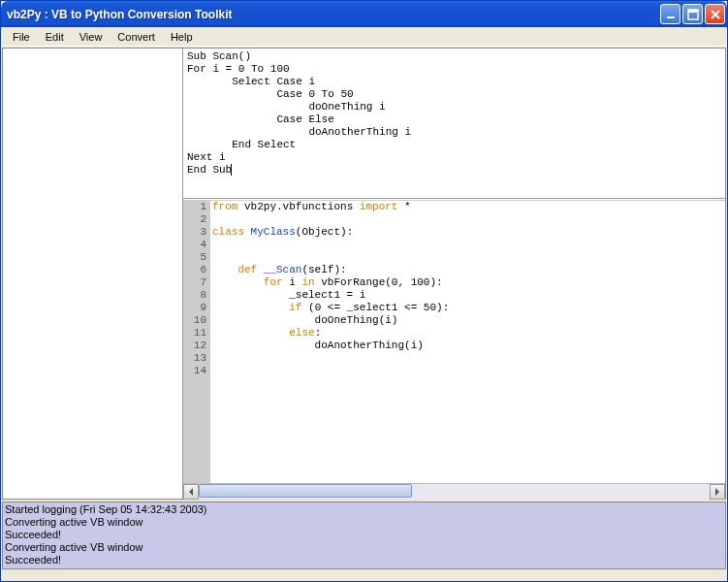  Describe the element at coordinates (692, 14) in the screenshot. I see `maximize-button` at that location.